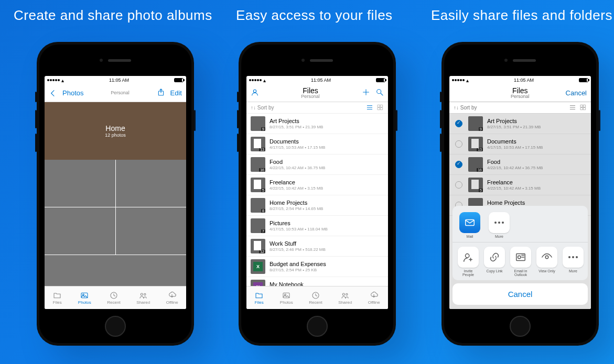 The height and width of the screenshot is (364, 614). I want to click on album-title: Home, so click(115, 128).